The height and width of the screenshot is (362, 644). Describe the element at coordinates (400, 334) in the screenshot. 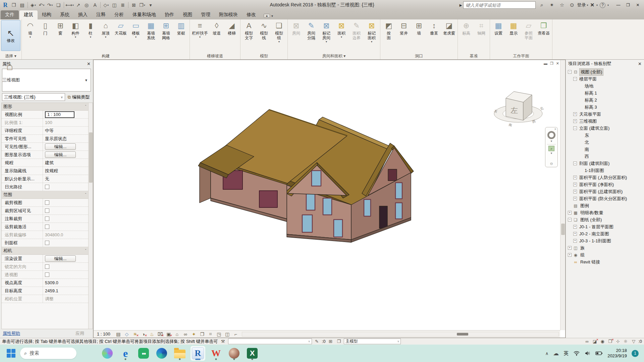

I see `horizontal-scrollbar` at that location.